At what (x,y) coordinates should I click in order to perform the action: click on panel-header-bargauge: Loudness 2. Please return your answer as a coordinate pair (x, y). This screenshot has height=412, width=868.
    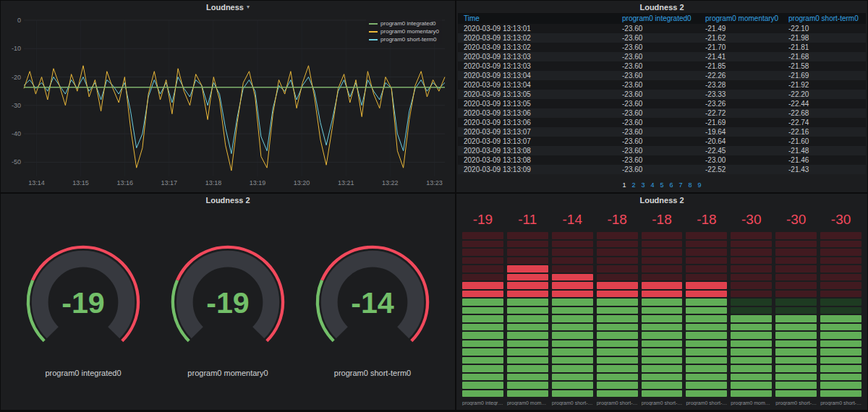
    Looking at the image, I should click on (662, 199).